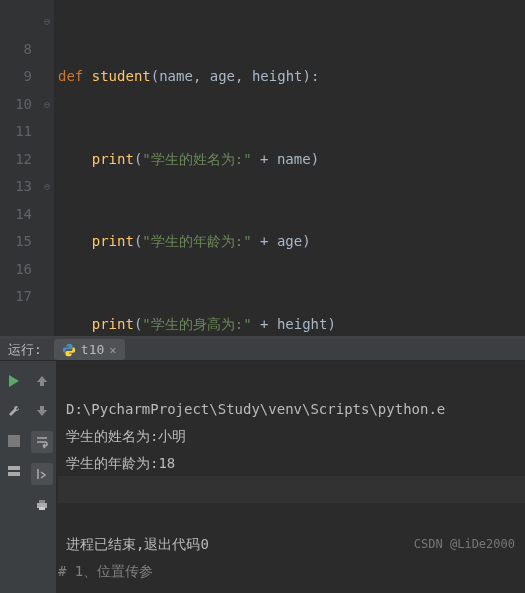 This screenshot has height=593, width=525. What do you see at coordinates (292, 490) in the screenshot?
I see `caret-line` at bounding box center [292, 490].